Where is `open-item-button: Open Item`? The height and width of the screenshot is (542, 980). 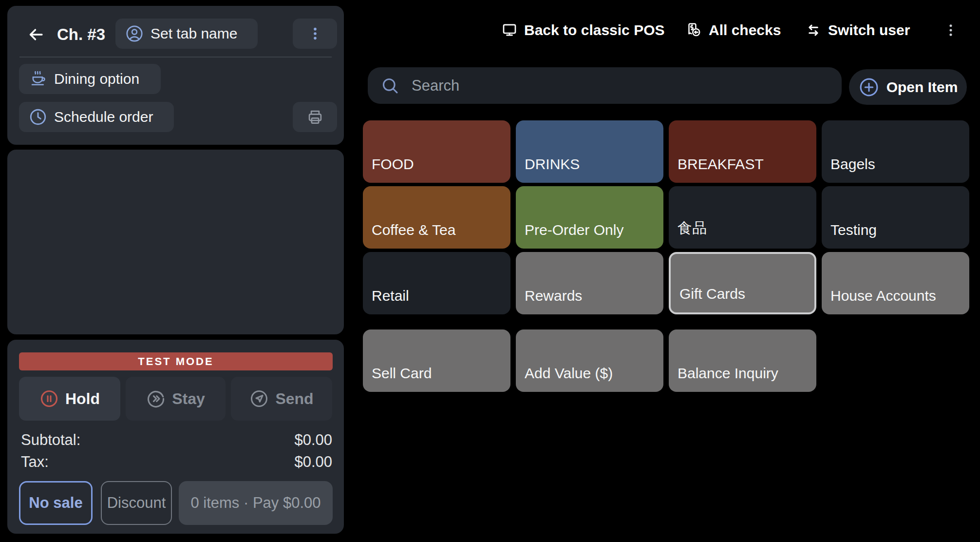 open-item-button: Open Item is located at coordinates (908, 87).